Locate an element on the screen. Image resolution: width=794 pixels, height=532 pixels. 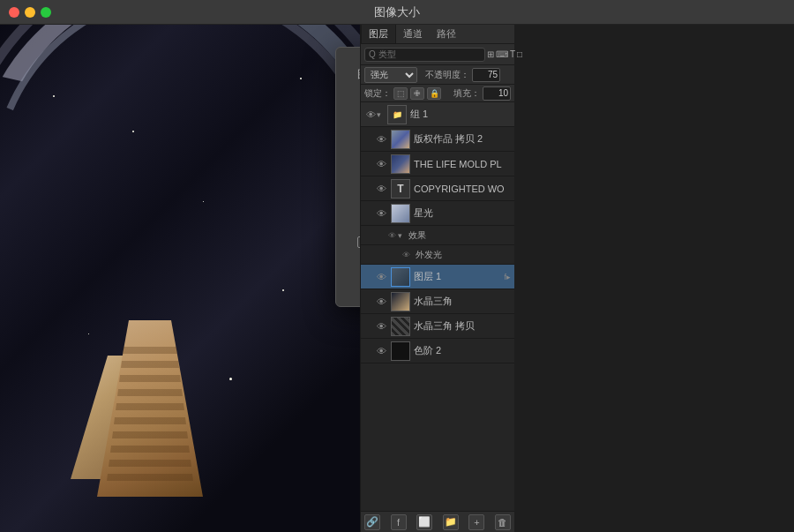
effects-header: 👁 ▾ 效果 is located at coordinates (438, 236).